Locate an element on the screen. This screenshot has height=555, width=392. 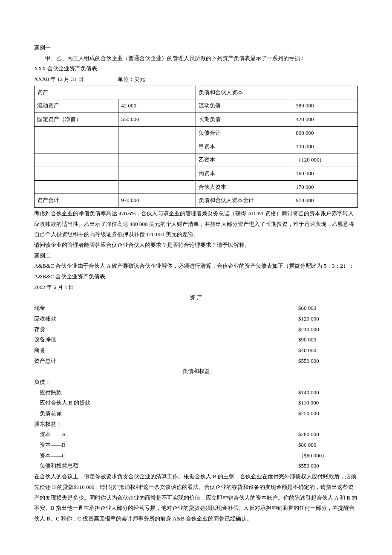
cell: 420 000 is located at coordinates (326, 120).